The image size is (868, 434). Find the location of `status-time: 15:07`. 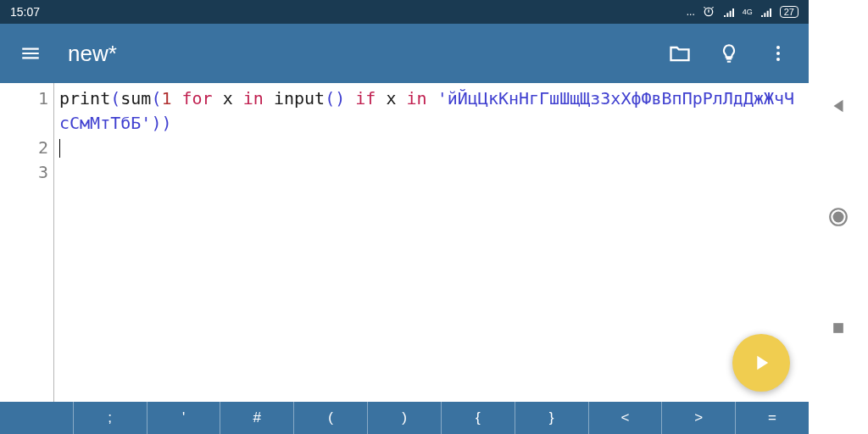

status-time: 15:07 is located at coordinates (348, 12).